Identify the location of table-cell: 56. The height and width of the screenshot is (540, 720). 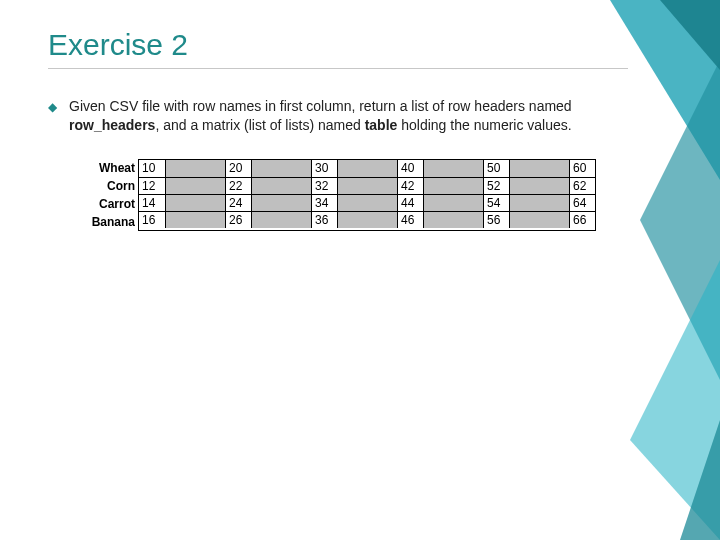
(496, 220).